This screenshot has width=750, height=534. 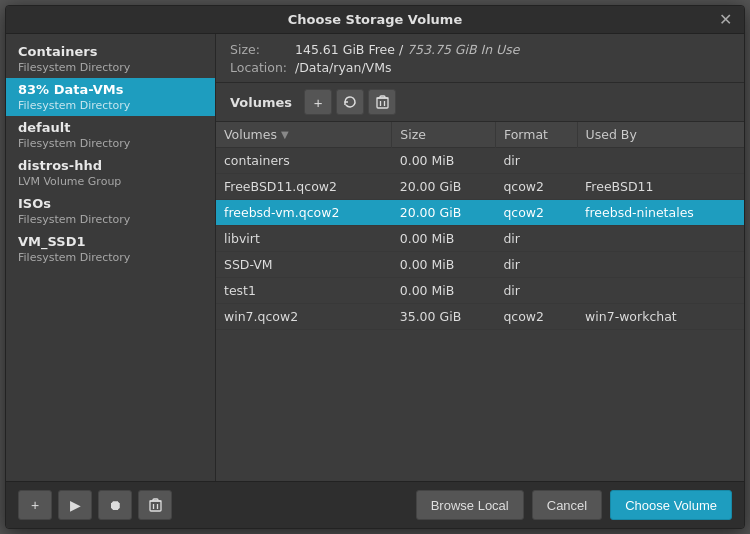 What do you see at coordinates (285, 134) in the screenshot?
I see `sort-icon: ▼` at bounding box center [285, 134].